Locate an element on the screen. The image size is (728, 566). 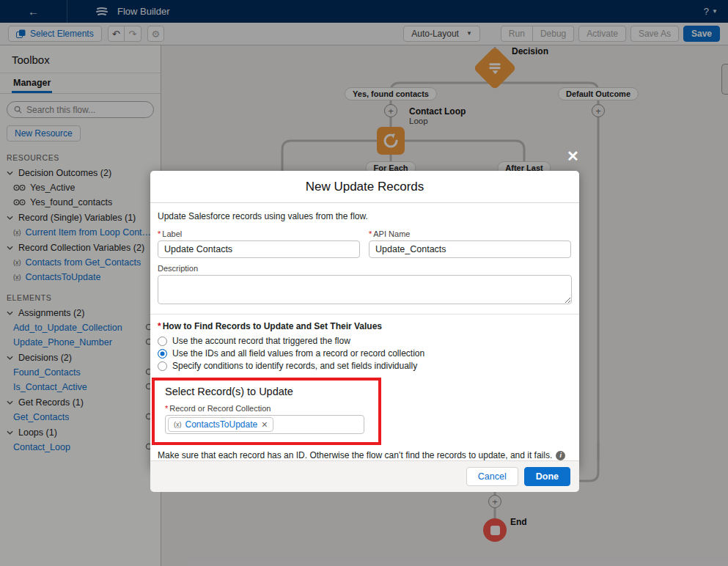
api-name-field-label: *API Name is located at coordinates (470, 234).